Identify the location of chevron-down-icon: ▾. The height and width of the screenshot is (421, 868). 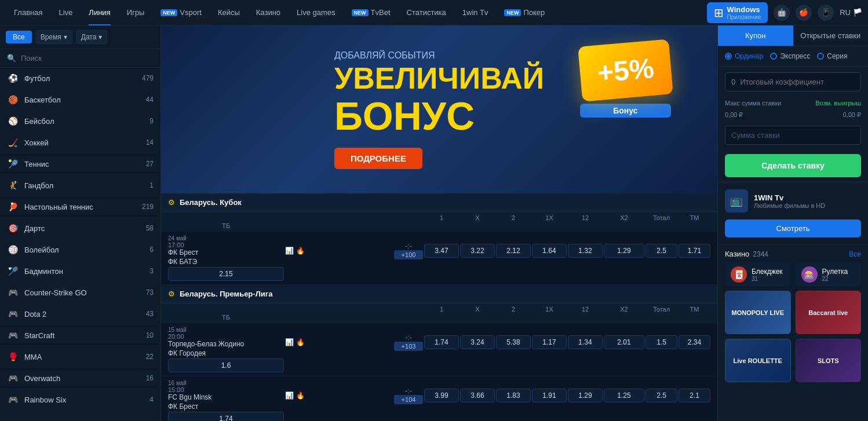
(100, 37).